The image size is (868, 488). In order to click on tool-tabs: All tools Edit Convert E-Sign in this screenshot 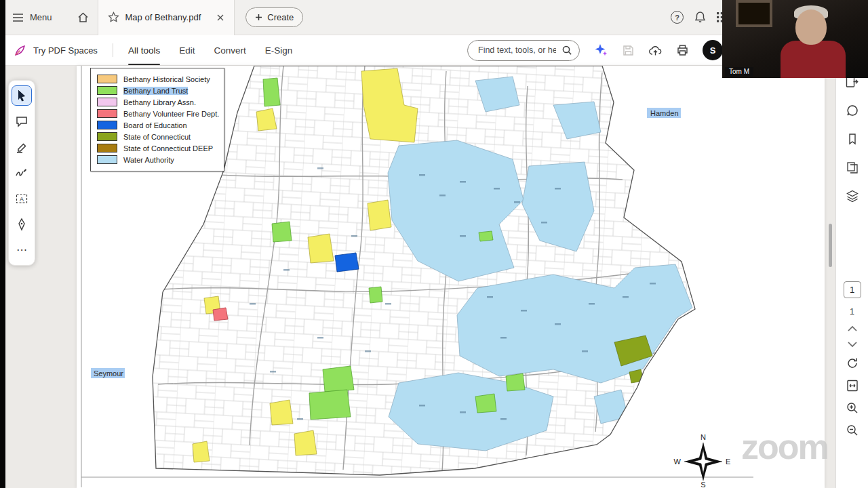, I will do `click(210, 50)`.